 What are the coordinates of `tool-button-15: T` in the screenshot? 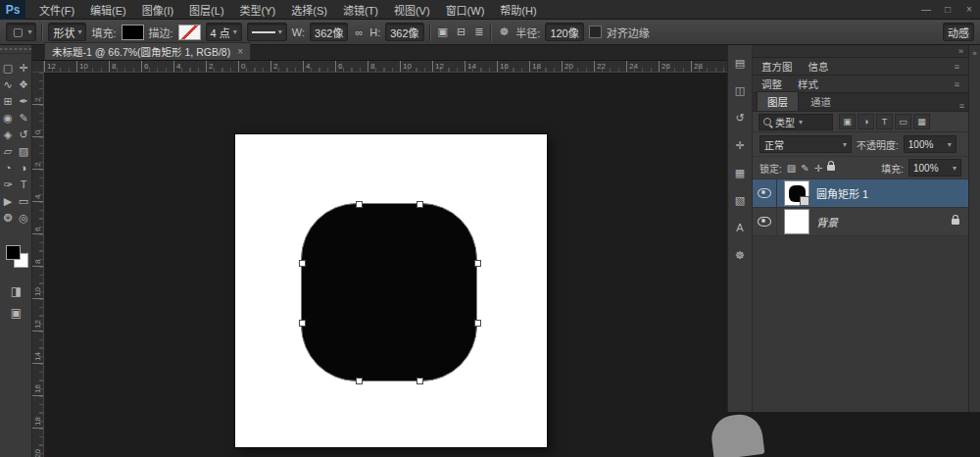 It's located at (24, 184).